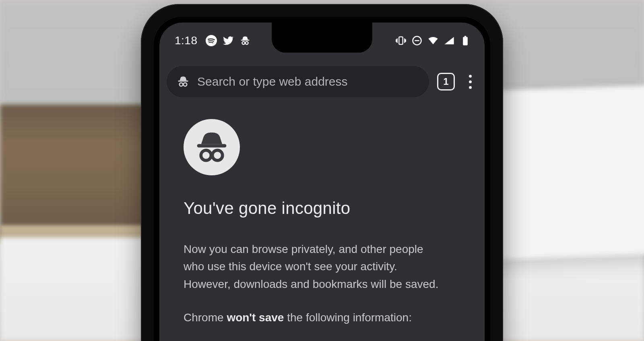 This screenshot has height=341, width=644. Describe the element at coordinates (211, 41) in the screenshot. I see `spotify-icon` at that location.